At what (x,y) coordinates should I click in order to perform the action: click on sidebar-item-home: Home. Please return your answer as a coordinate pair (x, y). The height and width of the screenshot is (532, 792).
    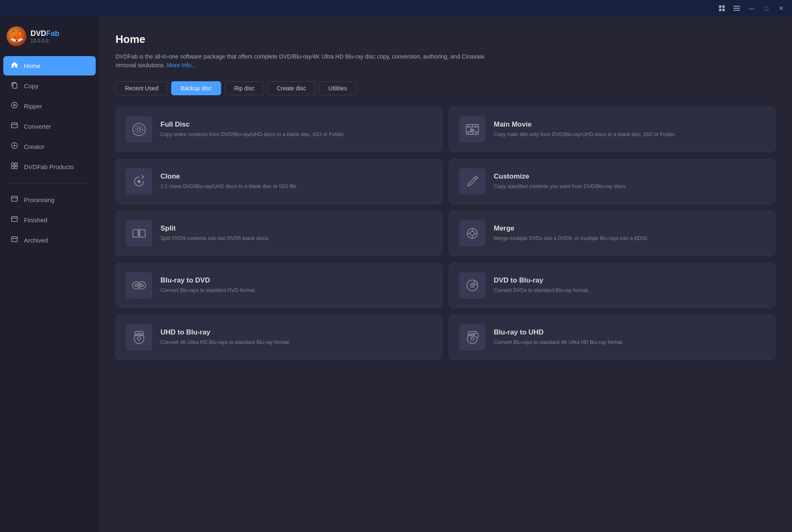
    Looking at the image, I should click on (50, 66).